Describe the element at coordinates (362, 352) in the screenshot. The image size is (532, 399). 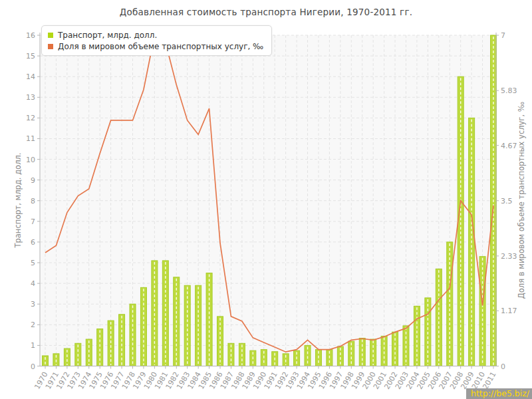
I see `bar-1999` at that location.